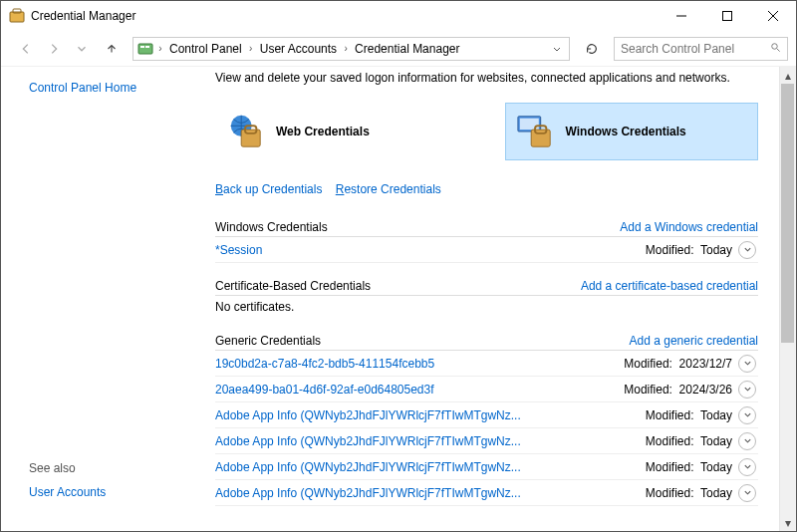 Image resolution: width=797 pixels, height=532 pixels. What do you see at coordinates (787, 522) in the screenshot?
I see `scroll-down-icon: ▾` at bounding box center [787, 522].